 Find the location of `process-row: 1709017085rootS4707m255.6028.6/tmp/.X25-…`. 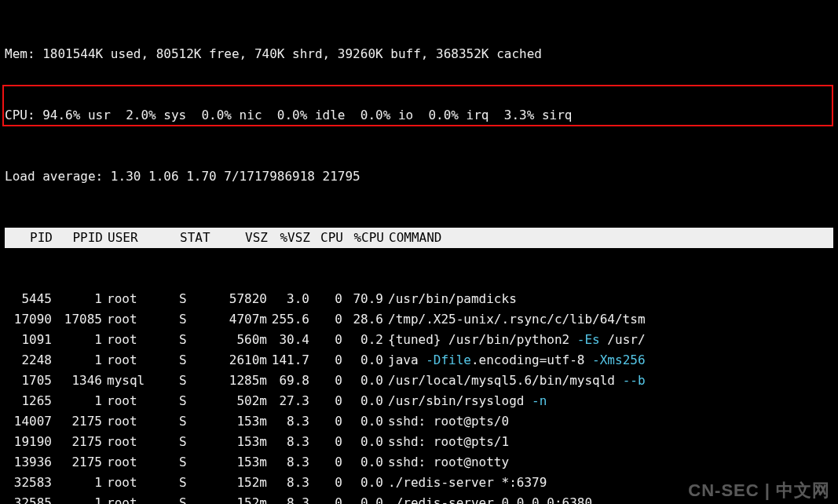

process-row: 1709017085rootS4707m255.6028.6/tmp/.X25-… is located at coordinates (419, 320).